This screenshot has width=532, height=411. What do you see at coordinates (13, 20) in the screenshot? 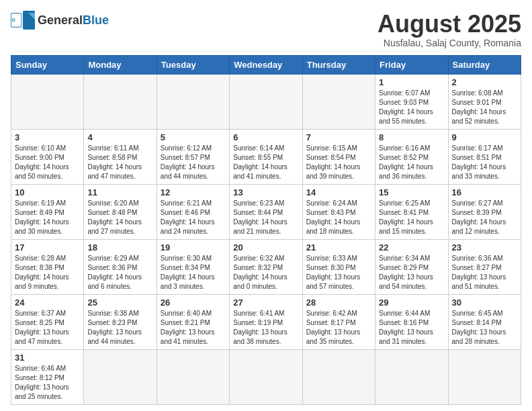
I see `svg-text: G` at bounding box center [13, 20].